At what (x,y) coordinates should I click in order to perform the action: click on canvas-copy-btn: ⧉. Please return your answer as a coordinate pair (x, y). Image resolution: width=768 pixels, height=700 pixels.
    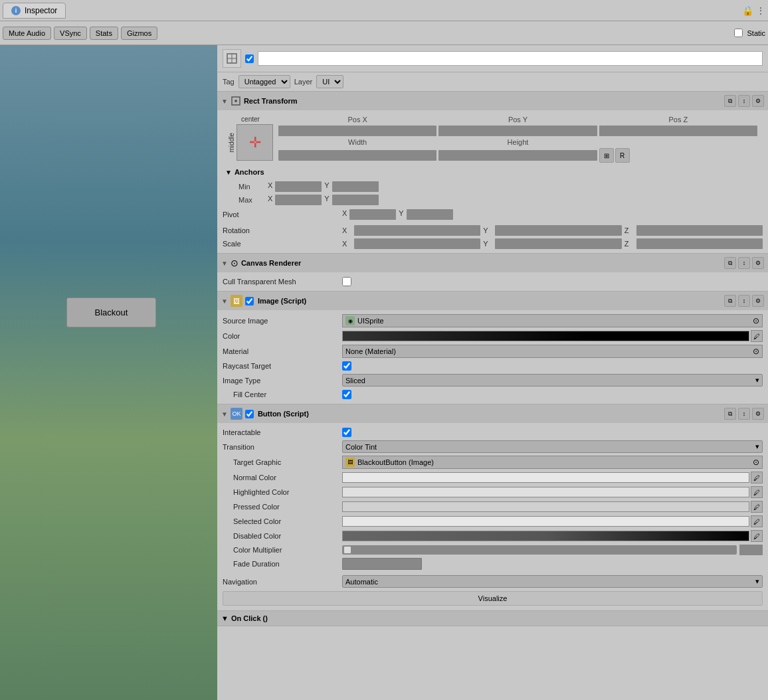
    Looking at the image, I should click on (730, 263).